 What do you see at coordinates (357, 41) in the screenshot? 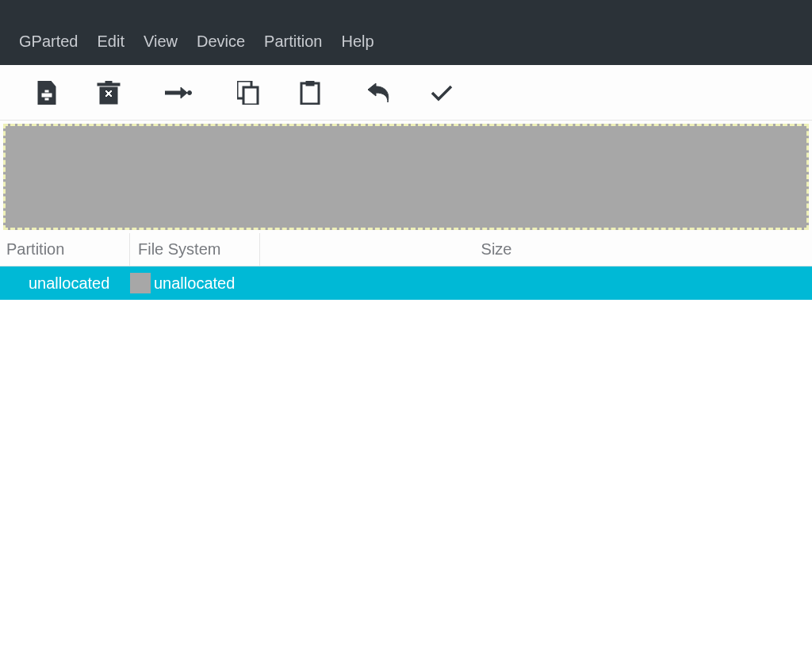
I see `menu-help: Help` at bounding box center [357, 41].